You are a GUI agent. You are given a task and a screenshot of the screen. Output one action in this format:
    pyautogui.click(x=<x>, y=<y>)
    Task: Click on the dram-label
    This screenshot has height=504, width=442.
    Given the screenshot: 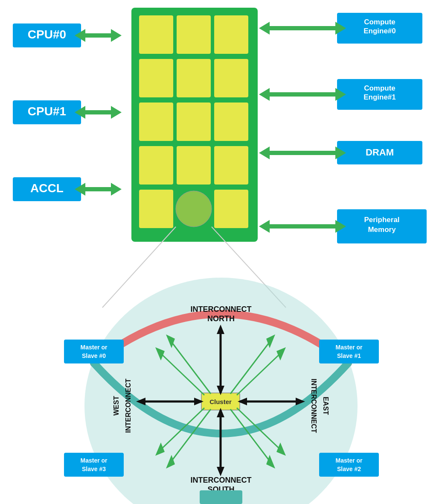 What is the action you would take?
    pyautogui.click(x=380, y=153)
    